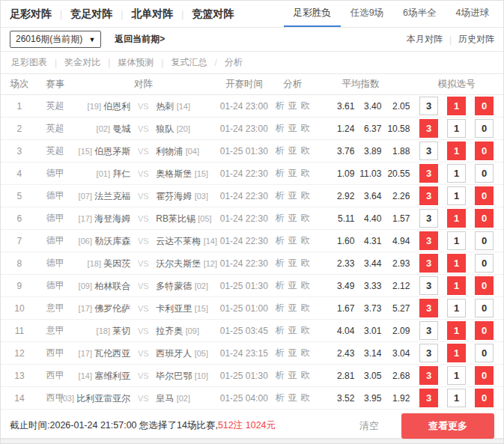 The width and height of the screenshot is (504, 444). I want to click on period-link-0: 本月对阵, so click(425, 39).